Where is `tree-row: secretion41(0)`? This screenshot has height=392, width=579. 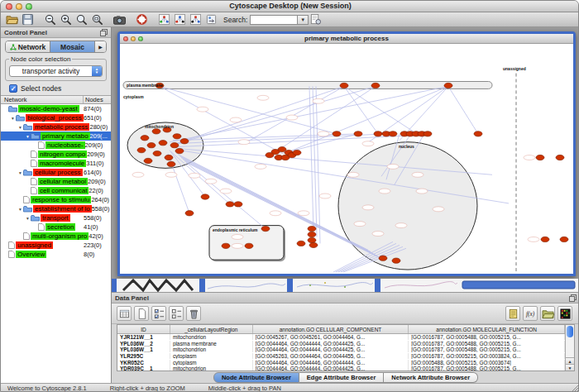 tree-row: secretion41(0) is located at coordinates (56, 227).